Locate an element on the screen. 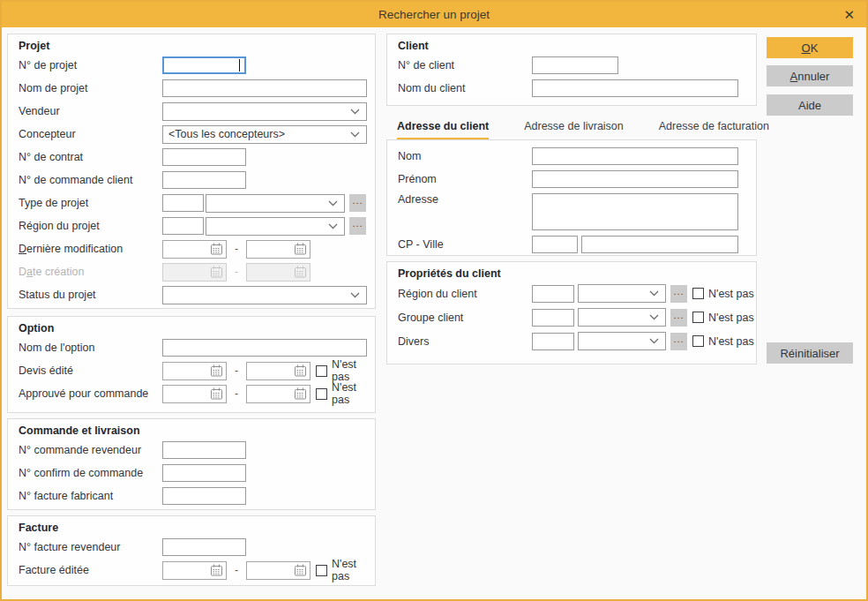 The image size is (868, 601). project-name-input is located at coordinates (265, 88).